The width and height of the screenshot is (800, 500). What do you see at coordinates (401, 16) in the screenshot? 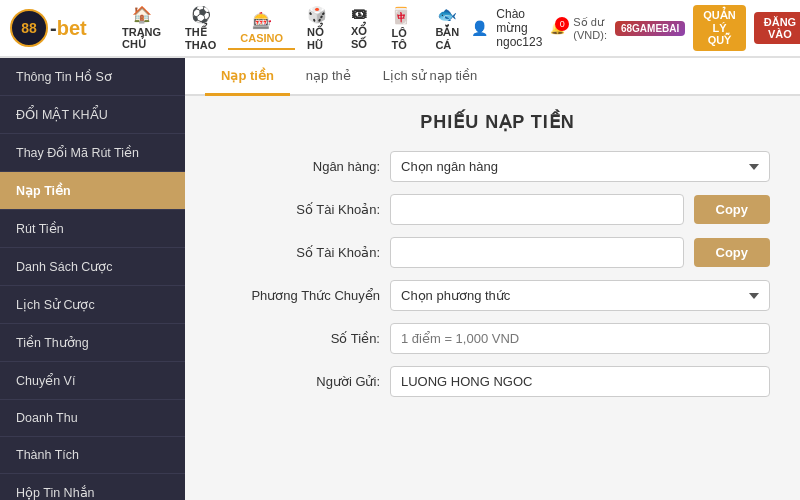
I see `nav-icon-lo-to: 🀄` at bounding box center [401, 16].